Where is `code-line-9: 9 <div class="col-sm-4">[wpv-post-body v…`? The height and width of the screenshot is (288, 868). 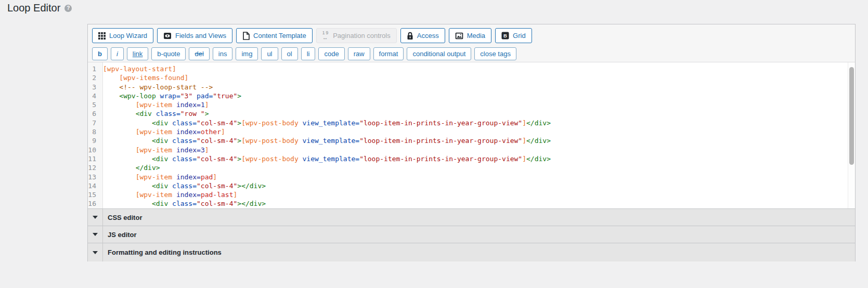
code-line-9: 9 <div class="col-sm-4">[wpv-post-body v… is located at coordinates (471, 140).